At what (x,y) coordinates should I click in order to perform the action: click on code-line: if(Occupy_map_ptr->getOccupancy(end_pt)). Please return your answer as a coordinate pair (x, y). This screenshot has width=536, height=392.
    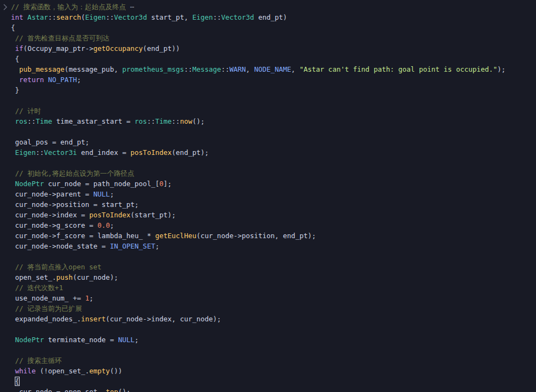
    Looking at the image, I should click on (274, 48).